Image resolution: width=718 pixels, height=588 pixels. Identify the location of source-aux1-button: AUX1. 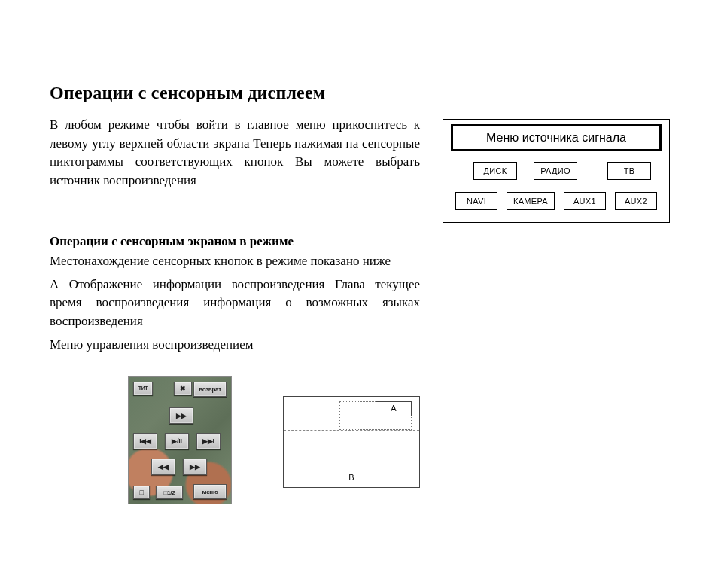
(585, 201).